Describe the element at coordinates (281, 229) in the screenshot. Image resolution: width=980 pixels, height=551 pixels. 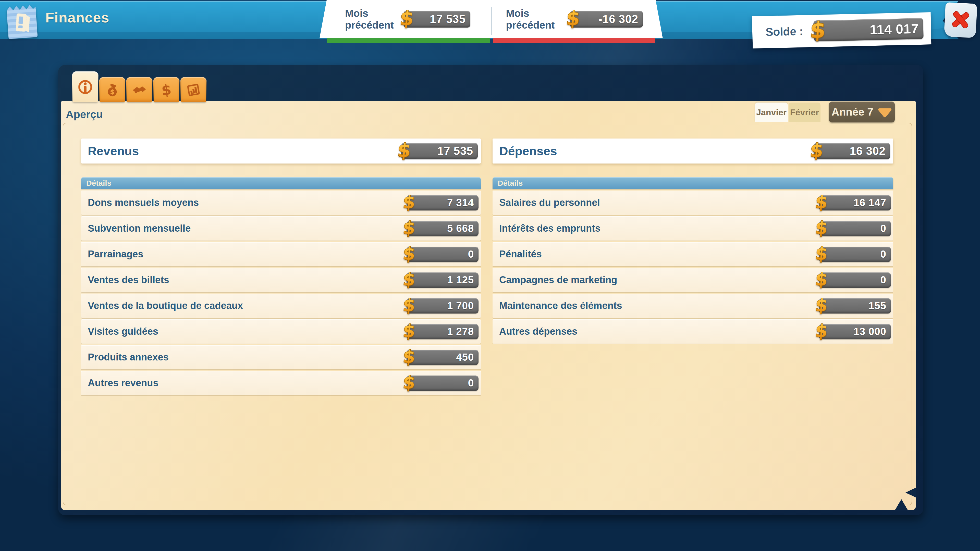
I see `finance-row: Subvention mensuelle 5 668` at that location.